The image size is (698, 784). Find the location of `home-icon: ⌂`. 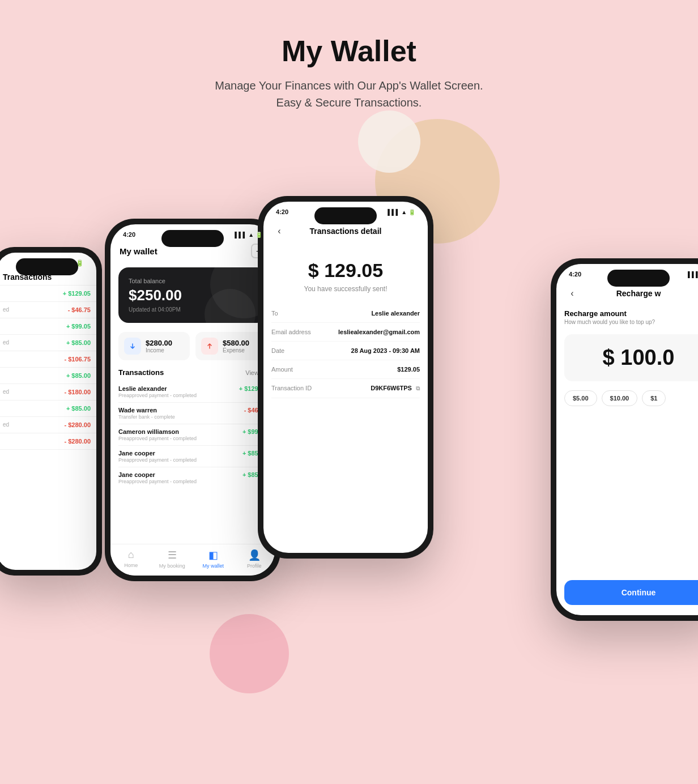

home-icon: ⌂ is located at coordinates (131, 555).